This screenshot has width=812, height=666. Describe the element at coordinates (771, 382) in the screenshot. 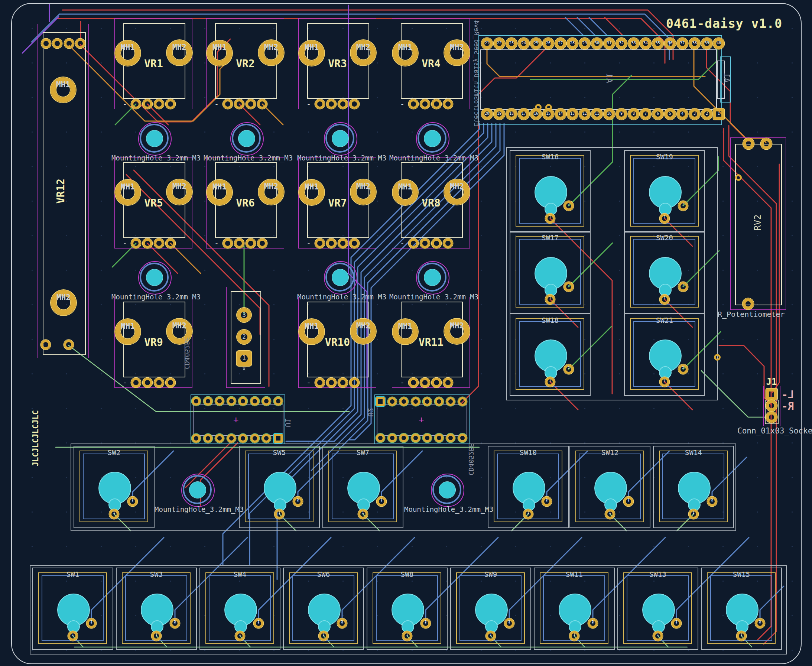

I see `j1-ref-label: J1` at that location.